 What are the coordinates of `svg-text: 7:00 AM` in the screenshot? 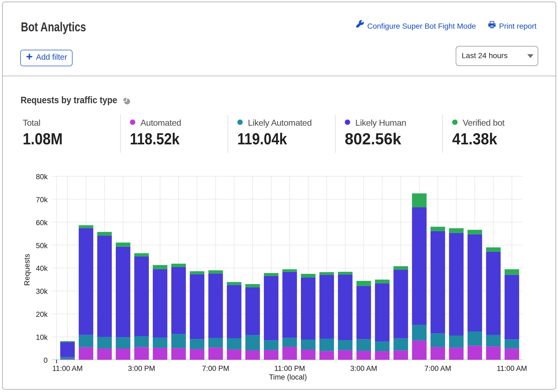 It's located at (438, 368).